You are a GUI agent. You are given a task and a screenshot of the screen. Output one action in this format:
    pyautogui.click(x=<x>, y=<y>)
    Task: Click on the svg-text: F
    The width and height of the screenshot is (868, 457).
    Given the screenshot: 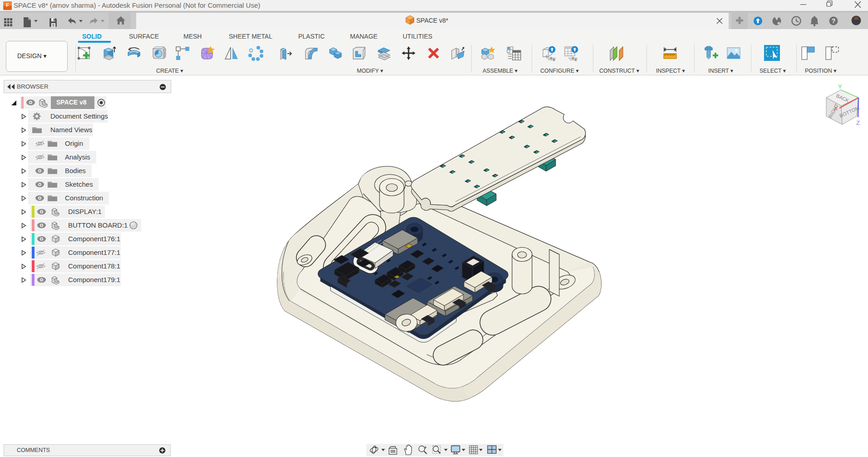 What is the action you would take?
    pyautogui.click(x=7, y=5)
    